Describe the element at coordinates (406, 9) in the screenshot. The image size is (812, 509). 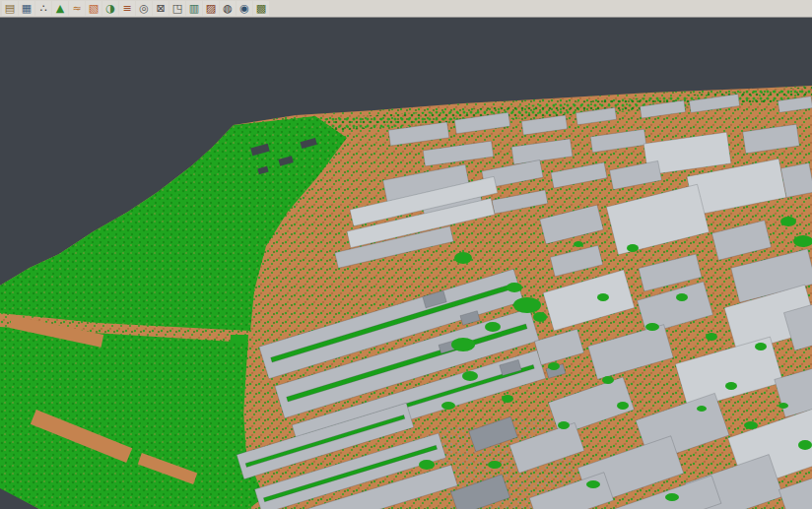
I see `toolbar: ▤▦∴▲≈▧◑≡◎⊠◳▥▨◍◉▩` at that location.